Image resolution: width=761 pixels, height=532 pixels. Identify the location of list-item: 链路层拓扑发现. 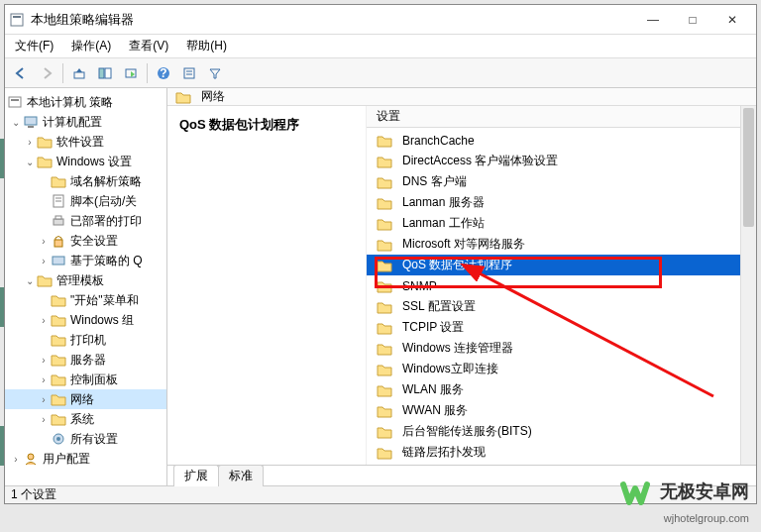
(561, 452).